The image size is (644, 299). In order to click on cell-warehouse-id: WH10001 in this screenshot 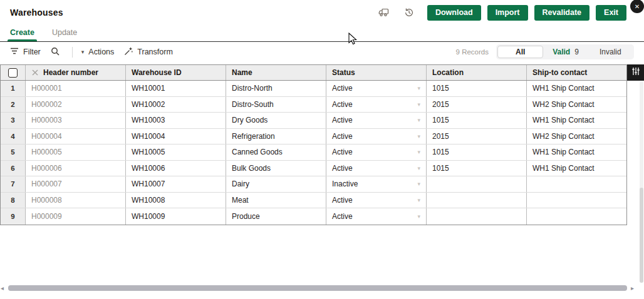, I will do `click(176, 89)`.